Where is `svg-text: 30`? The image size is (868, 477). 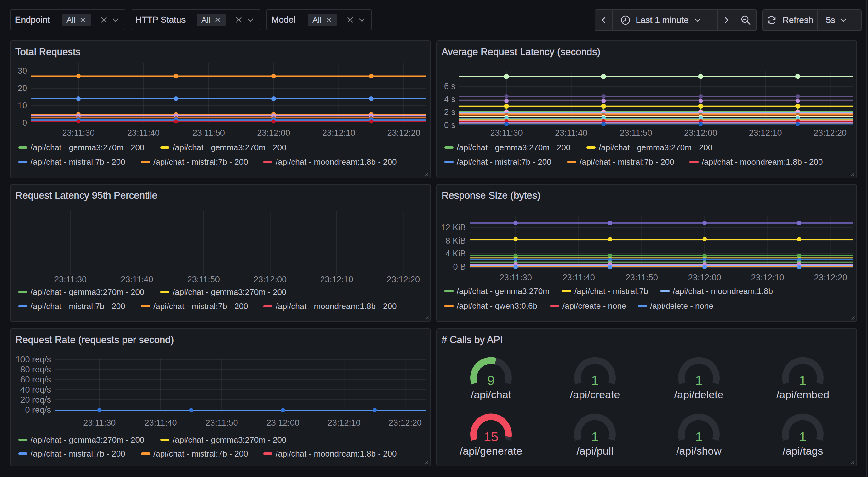
svg-text: 30 is located at coordinates (22, 71).